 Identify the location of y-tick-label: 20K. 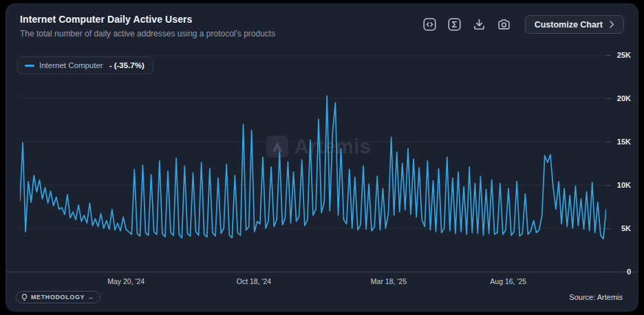
(624, 98).